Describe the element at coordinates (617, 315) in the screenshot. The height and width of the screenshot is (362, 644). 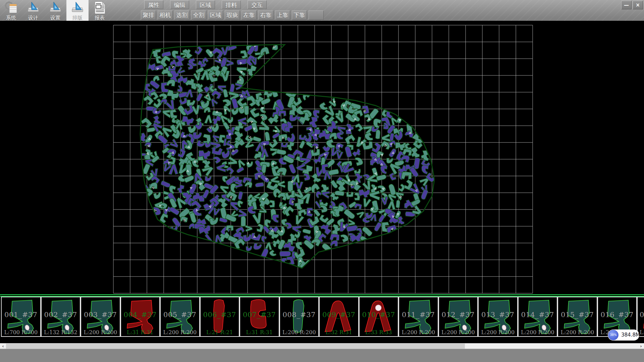
I see `part-name-label: 016_#37` at that location.